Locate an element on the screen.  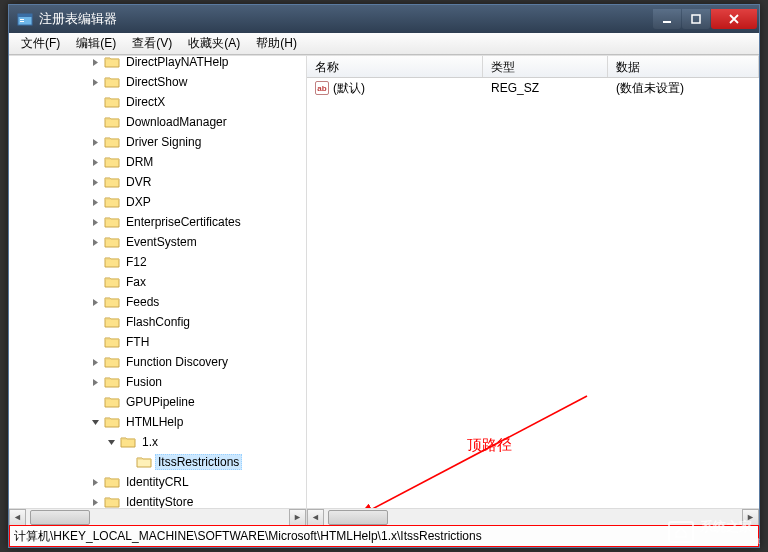
tree-item: DownloadManager is located at coordinates (158, 122).